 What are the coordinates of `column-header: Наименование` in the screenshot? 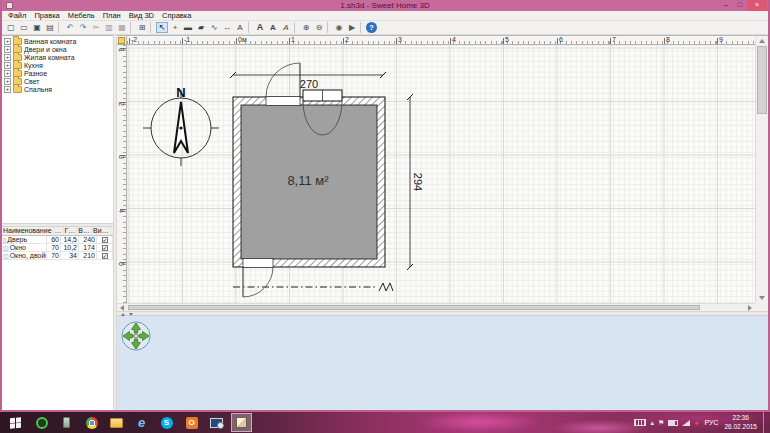 It's located at (28, 231).